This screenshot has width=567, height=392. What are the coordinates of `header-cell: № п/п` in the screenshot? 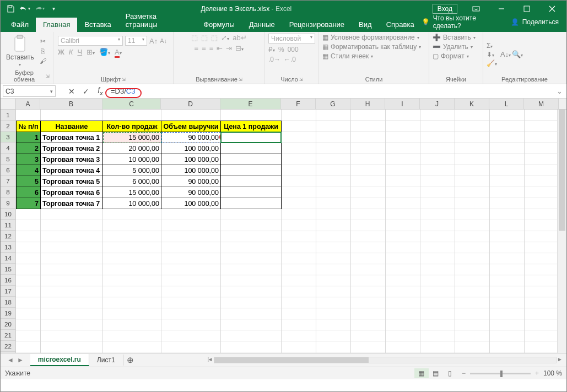 It's located at (29, 127).